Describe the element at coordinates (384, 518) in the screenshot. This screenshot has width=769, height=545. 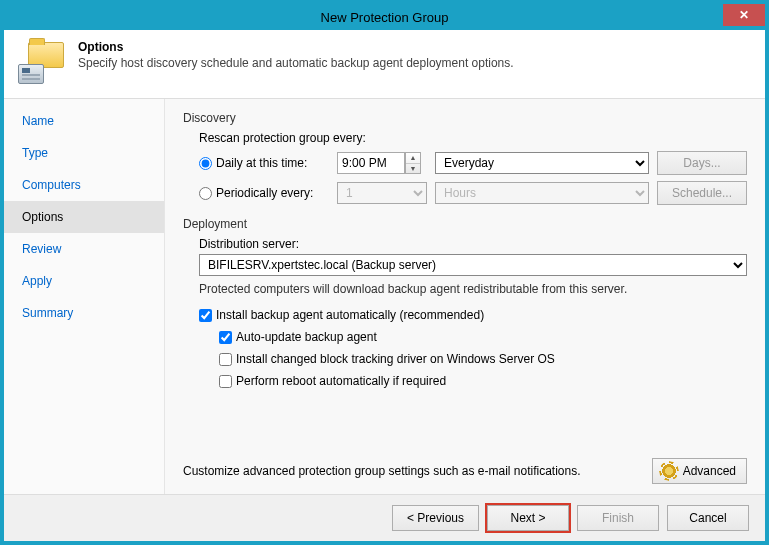
I see `button-bar: < Previous Next > Finish Cancel` at that location.